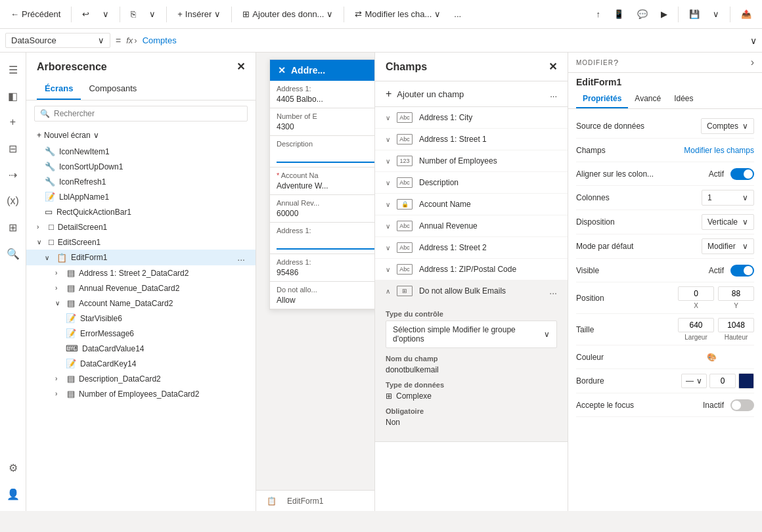 The image size is (762, 532). Describe the element at coordinates (472, 183) in the screenshot. I see `champ-item-description: ∨ Abc Description` at that location.